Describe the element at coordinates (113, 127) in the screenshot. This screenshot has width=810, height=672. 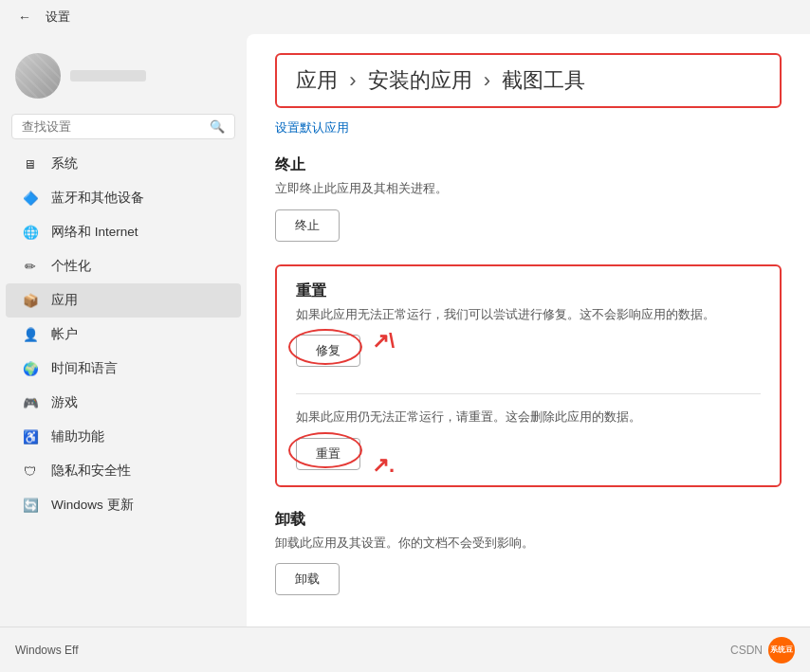
I see `search-input` at that location.